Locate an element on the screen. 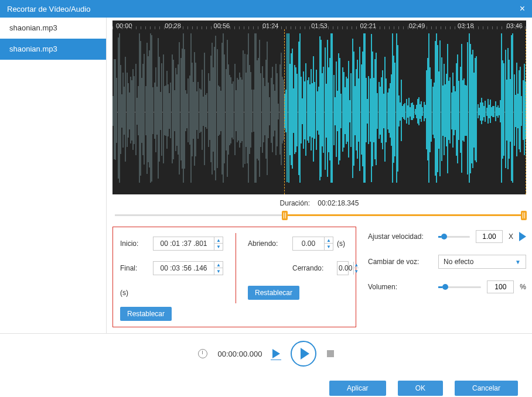 Image resolution: width=532 pixels, height=397 pixels. abriendo-label: Abriendo: is located at coordinates (268, 244).